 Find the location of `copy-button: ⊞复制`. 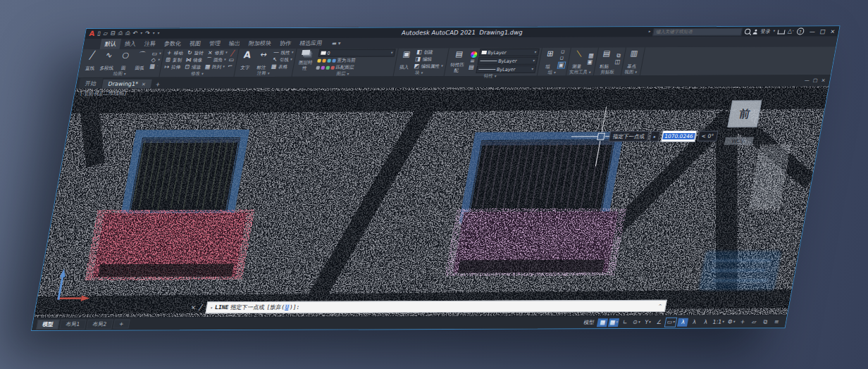

copy-button: ⊞复制 is located at coordinates (173, 61).